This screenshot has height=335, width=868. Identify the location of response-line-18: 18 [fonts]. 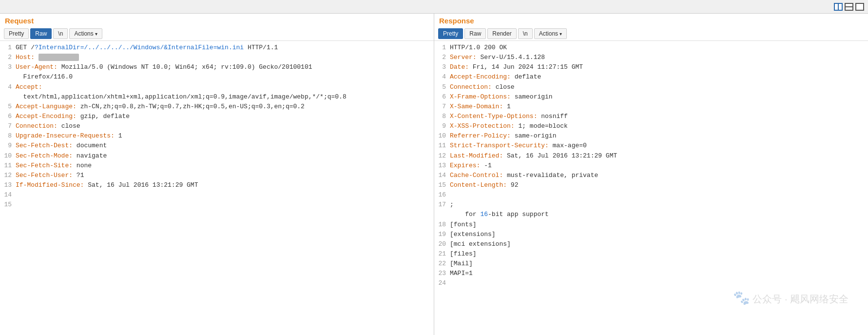
(651, 225).